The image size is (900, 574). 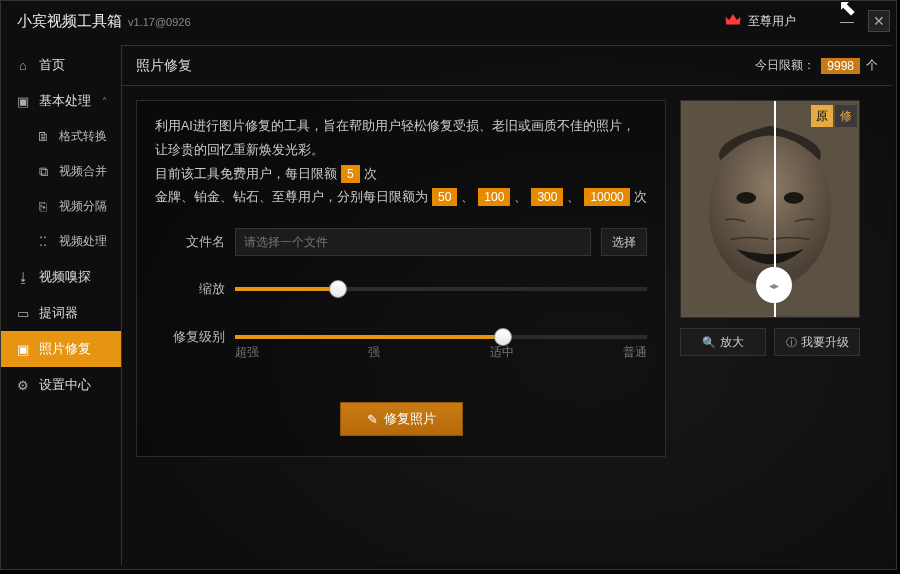 What do you see at coordinates (817, 342) in the screenshot?
I see `upgrade-button: ⓘ 我要升级` at bounding box center [817, 342].